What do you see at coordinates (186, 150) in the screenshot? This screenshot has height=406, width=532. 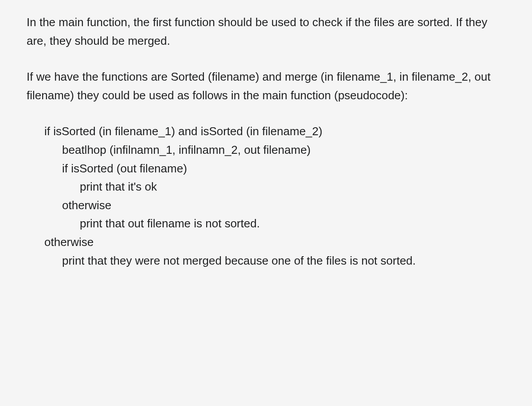 I see `code-text: beatlhop (infilnamn_1, infilnamn_2, out …` at bounding box center [186, 150].